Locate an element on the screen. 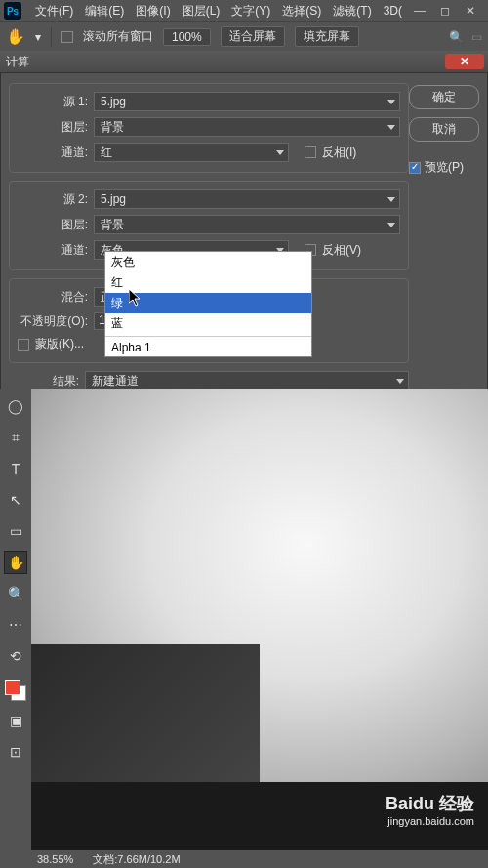  channel1-label: 通道: is located at coordinates (53, 152).